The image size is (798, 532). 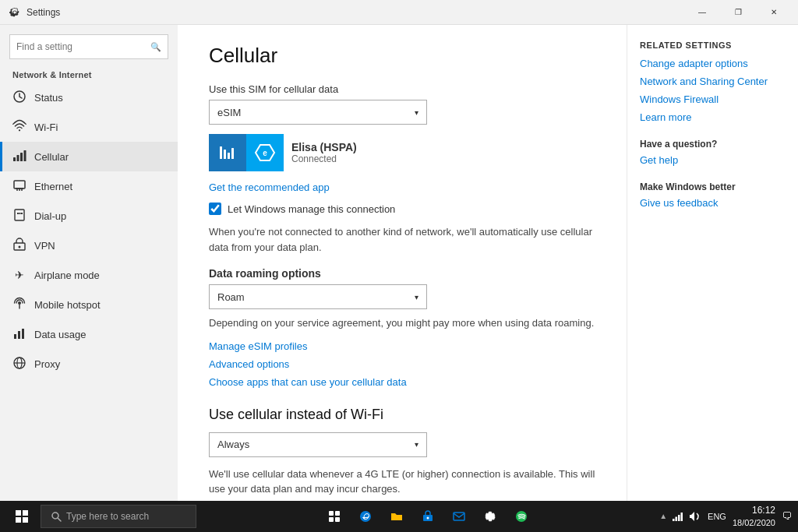 I want to click on sidebar-item-label-airplane: Airplane mode, so click(x=67, y=276).